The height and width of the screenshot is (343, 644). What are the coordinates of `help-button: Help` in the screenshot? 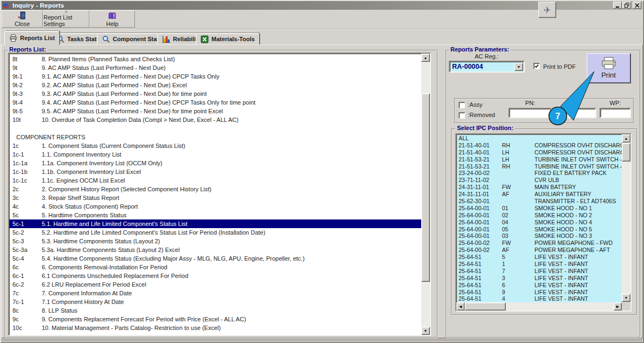 It's located at (112, 19).